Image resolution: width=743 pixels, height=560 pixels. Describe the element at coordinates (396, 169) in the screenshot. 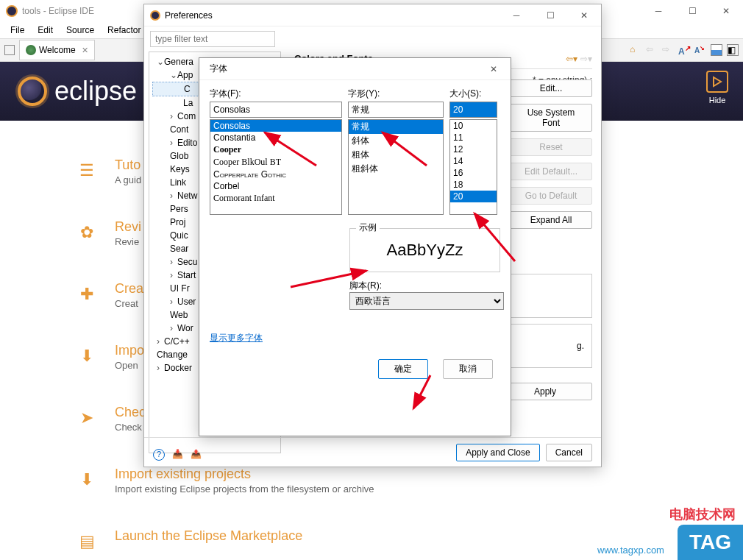

I see `style-bolditalic: 粗斜体` at that location.